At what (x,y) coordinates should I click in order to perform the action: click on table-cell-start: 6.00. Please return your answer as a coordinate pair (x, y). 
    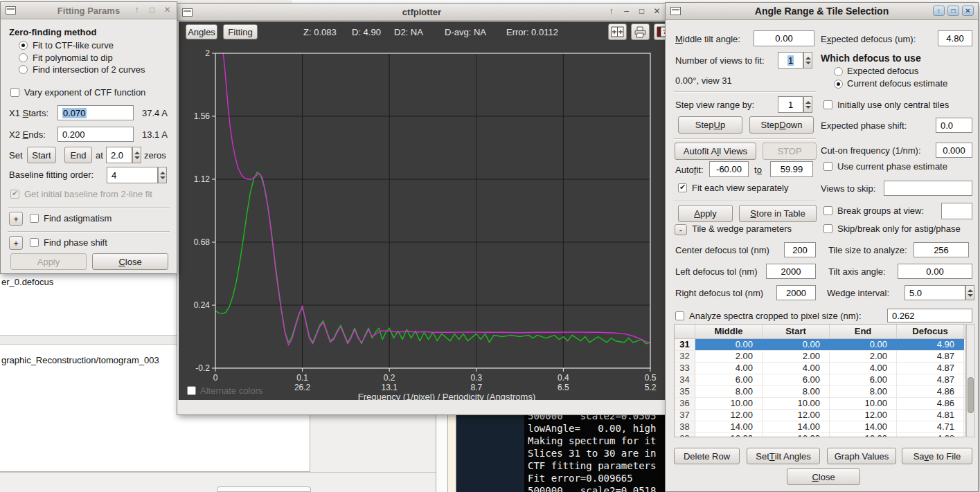
    Looking at the image, I should click on (796, 380).